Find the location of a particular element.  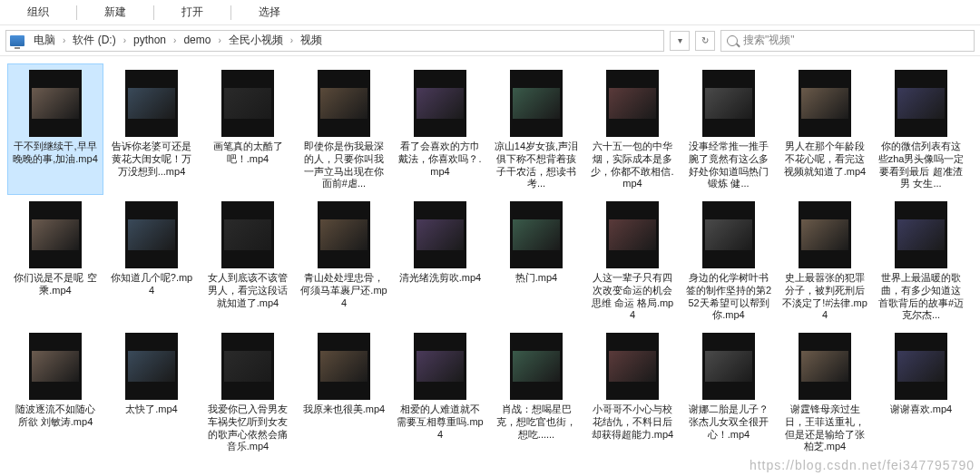

file-name: 谢霆锋母亲过生日，王菲送重礼，但是还是输给了张柏芝.mp4 is located at coordinates (825, 428).